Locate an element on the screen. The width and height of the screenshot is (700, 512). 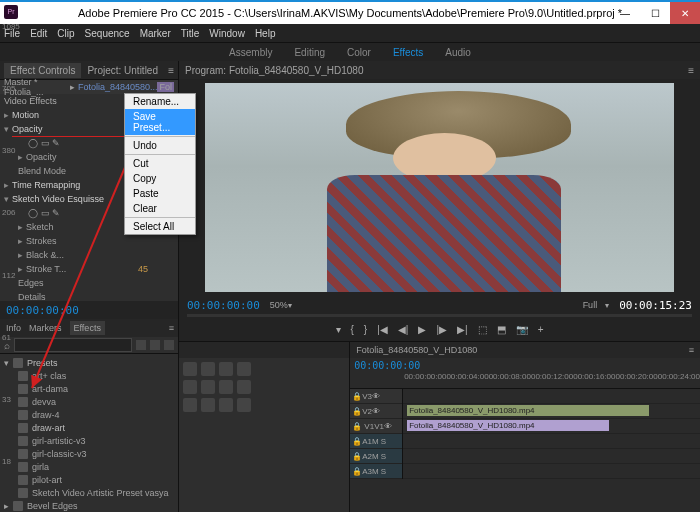
menu-window: Window is located at coordinates (227, 34).